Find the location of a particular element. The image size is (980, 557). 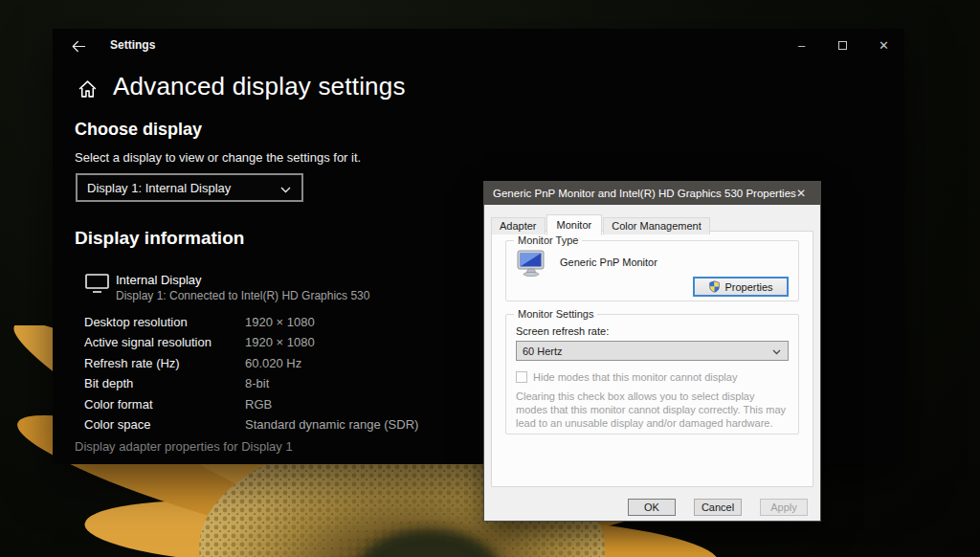

window-title: Settings is located at coordinates (132, 45).